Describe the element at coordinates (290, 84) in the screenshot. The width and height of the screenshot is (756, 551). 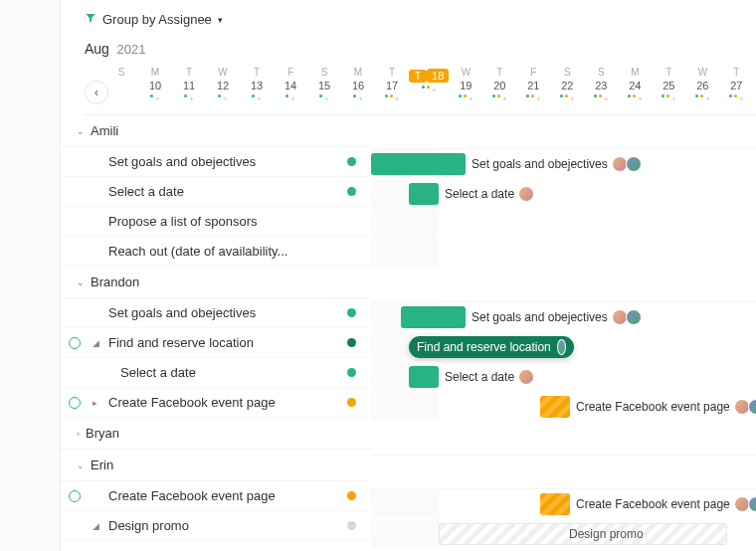
I see `calendar-day: F14+` at that location.